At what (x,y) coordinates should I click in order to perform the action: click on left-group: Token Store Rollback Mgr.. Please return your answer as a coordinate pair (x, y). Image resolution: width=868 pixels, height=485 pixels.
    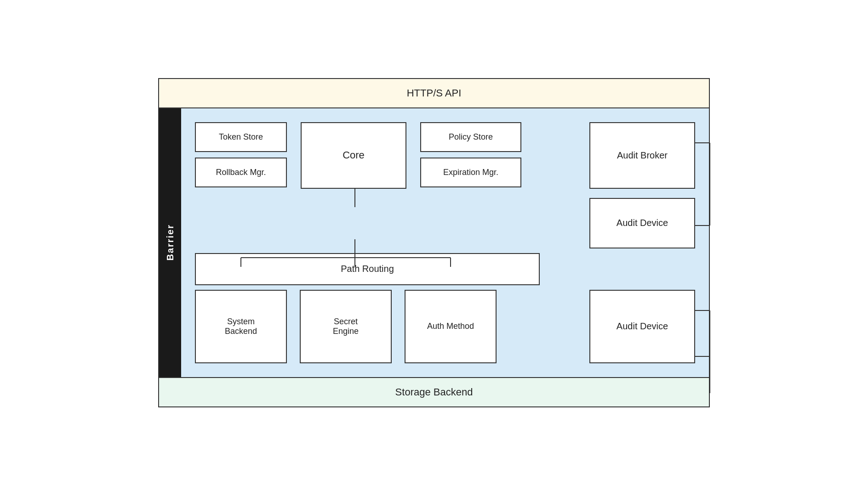
    Looking at the image, I should click on (241, 155).